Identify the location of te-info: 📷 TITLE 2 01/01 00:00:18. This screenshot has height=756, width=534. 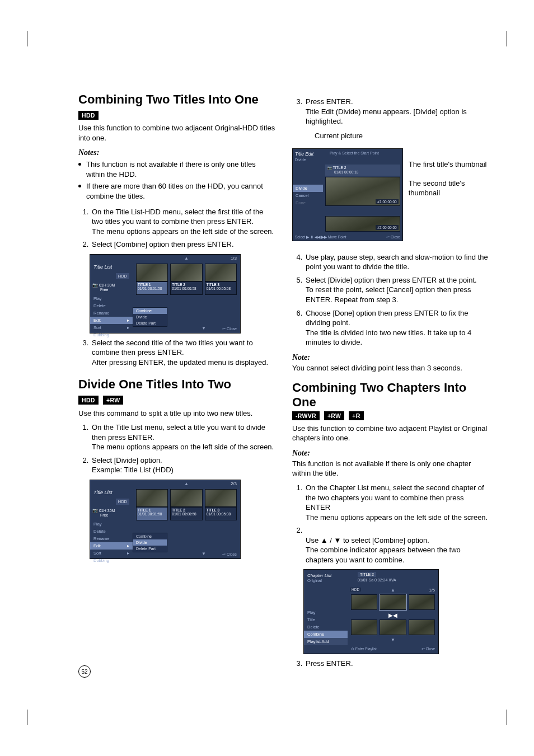
(363, 170).